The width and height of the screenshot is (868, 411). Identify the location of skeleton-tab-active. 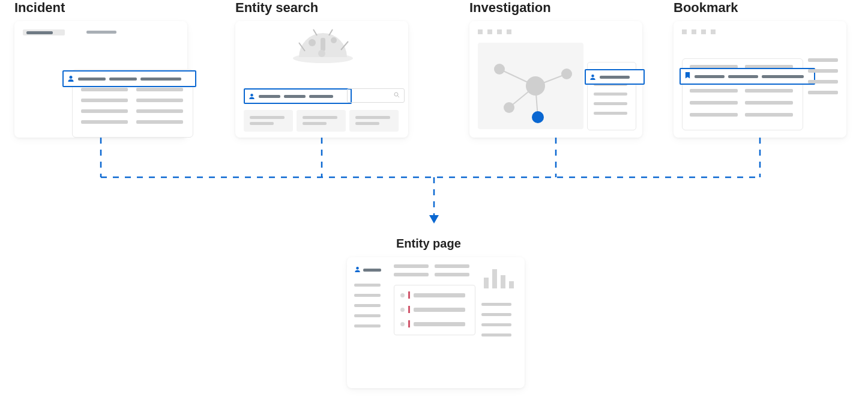
(44, 32).